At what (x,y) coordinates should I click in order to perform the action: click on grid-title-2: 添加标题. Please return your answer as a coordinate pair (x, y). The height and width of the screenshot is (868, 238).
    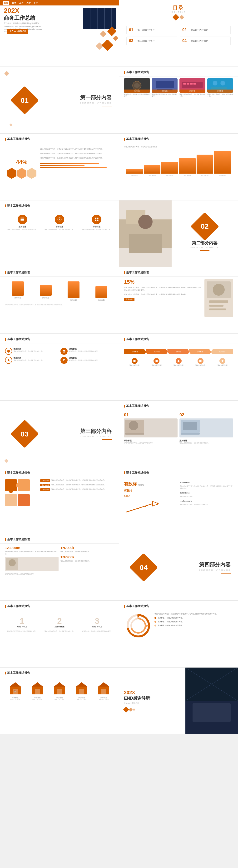
    Looking at the image, I should click on (84, 349).